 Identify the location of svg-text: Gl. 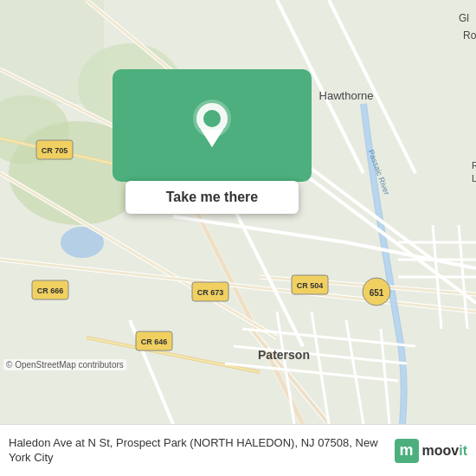
(464, 18).